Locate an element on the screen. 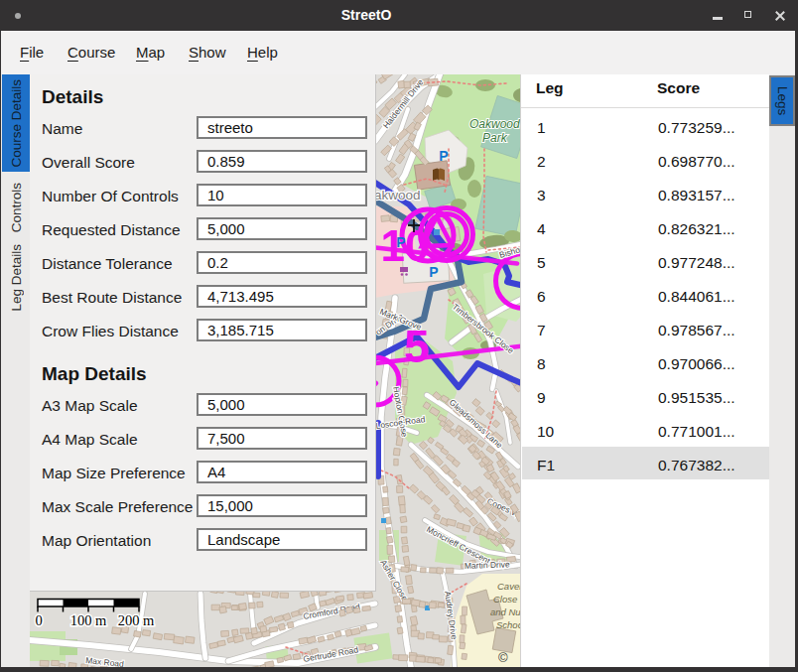  svg-text: Martin Drive is located at coordinates (487, 565).